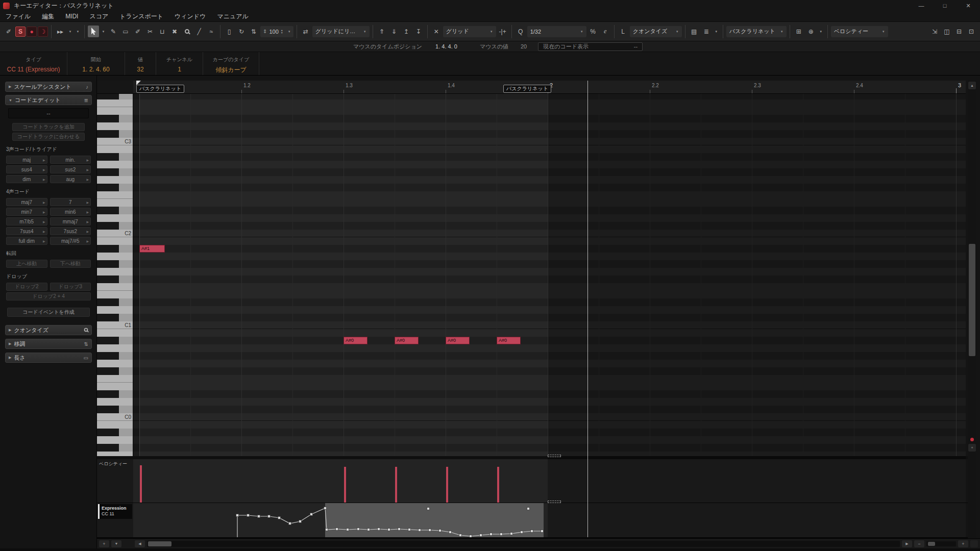  What do you see at coordinates (60, 32) in the screenshot?
I see `autoscroll-button: ▸▸` at bounding box center [60, 32].